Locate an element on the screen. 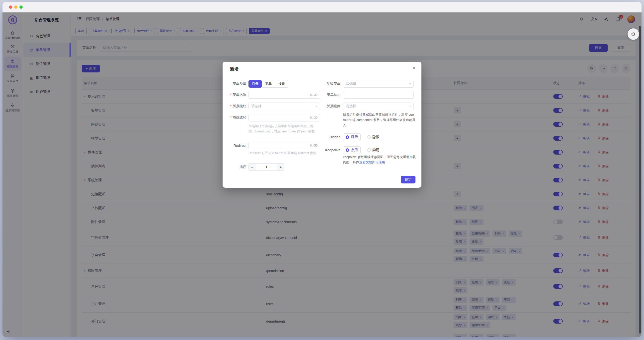 This screenshot has width=644, height=340. macos-titlebar is located at coordinates (322, 7).